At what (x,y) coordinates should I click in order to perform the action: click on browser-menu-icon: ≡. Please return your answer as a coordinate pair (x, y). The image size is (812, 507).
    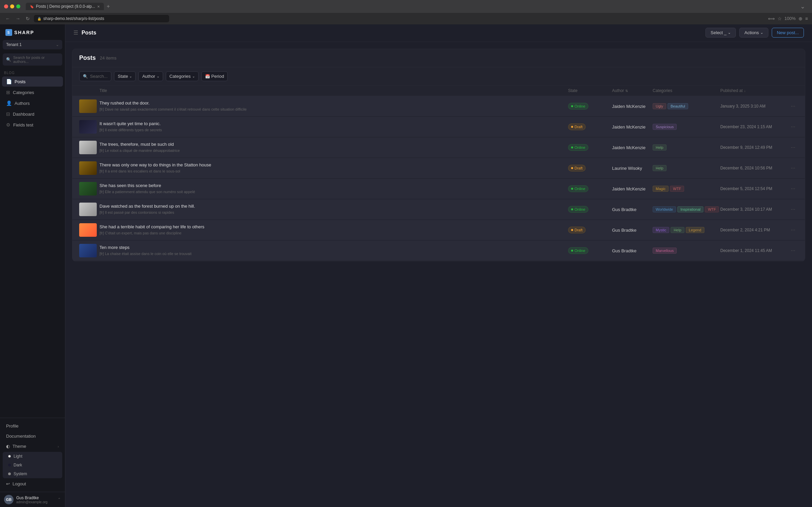
    Looking at the image, I should click on (807, 19).